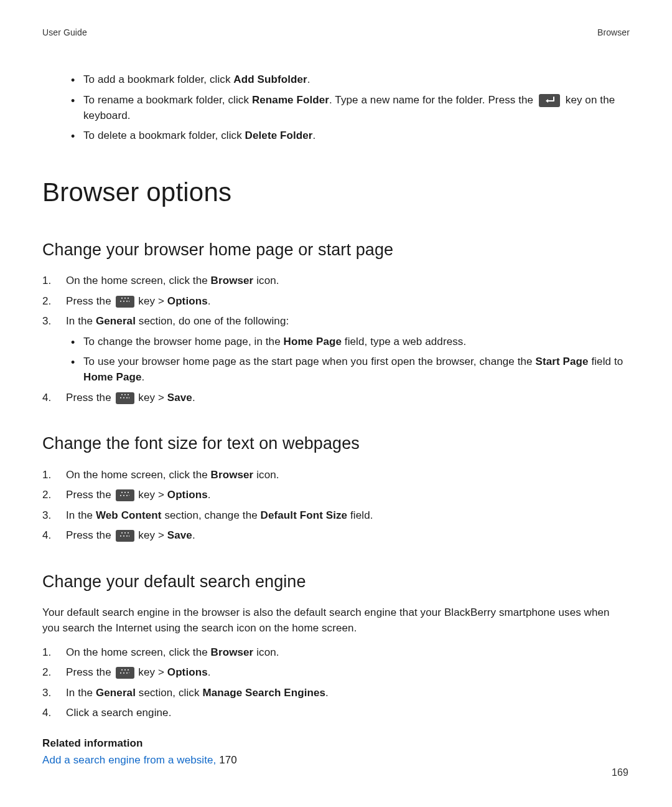 The image size is (672, 807). Describe the element at coordinates (129, 516) in the screenshot. I see `bold-text: Web Content` at that location.